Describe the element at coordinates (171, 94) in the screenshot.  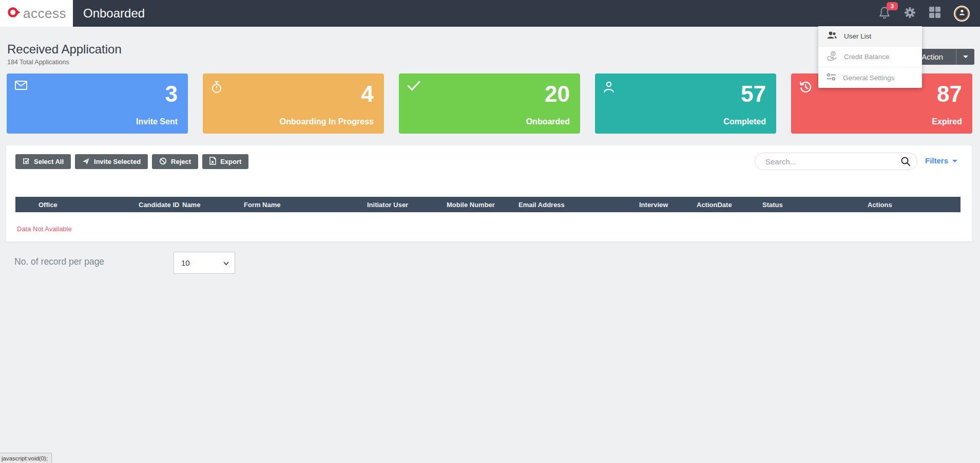
I see `stat-value: 3` at that location.